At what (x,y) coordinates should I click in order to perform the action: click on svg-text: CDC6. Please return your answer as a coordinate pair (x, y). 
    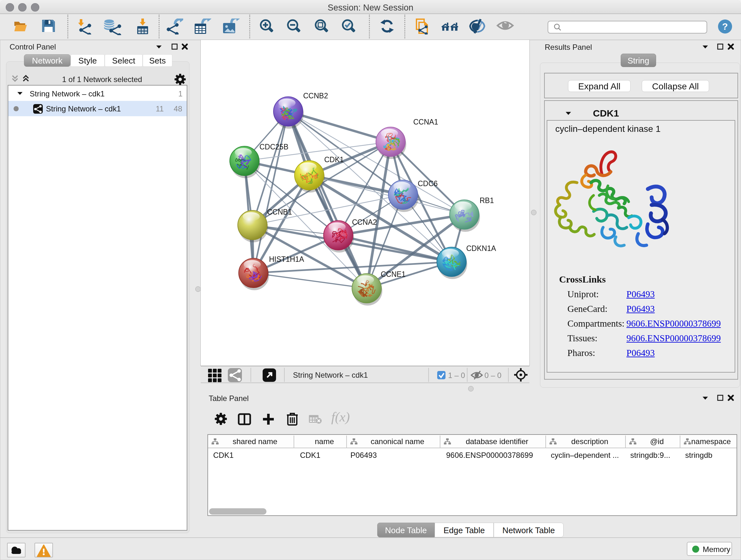
    Looking at the image, I should click on (428, 184).